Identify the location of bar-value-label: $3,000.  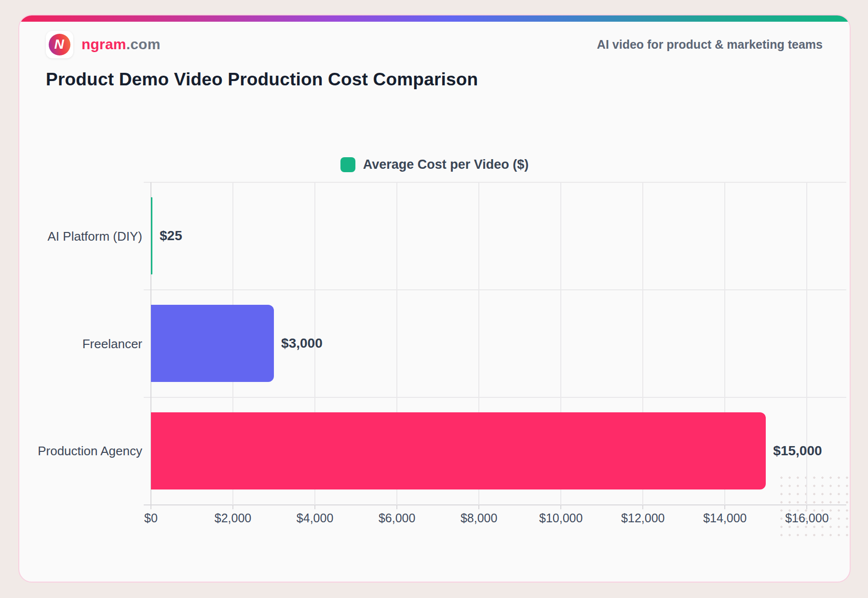
(302, 343).